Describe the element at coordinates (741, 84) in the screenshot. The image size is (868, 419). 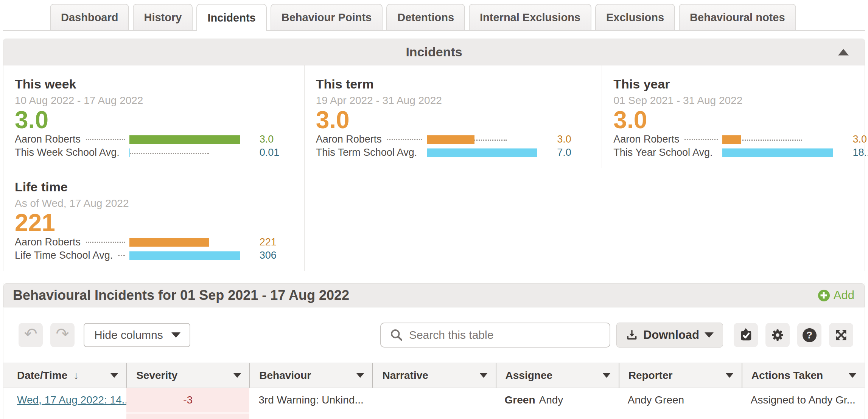
I see `card-title: This year` at that location.